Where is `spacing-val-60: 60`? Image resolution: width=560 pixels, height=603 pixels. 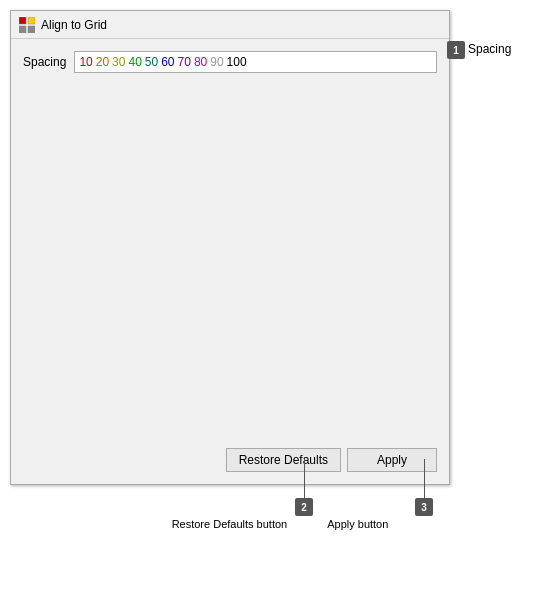
spacing-val-60: 60 is located at coordinates (168, 62).